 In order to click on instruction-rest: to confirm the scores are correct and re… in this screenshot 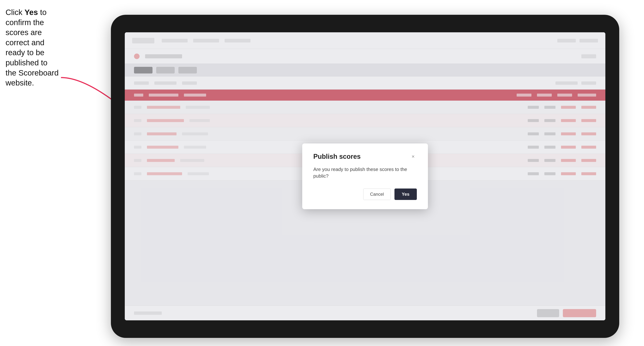, I will do `click(32, 47)`.